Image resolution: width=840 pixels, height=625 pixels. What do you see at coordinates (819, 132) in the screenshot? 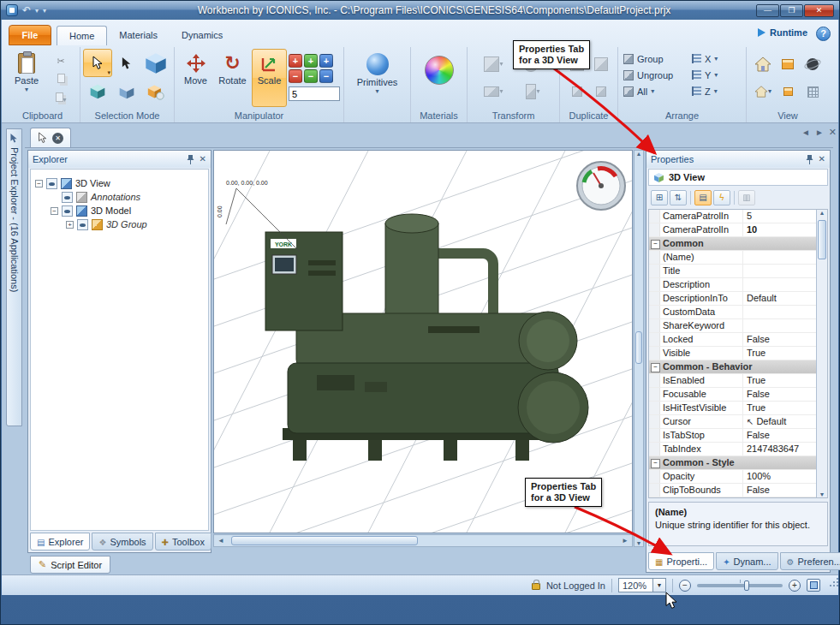
I see `scroll-tabs-right-icon: ►` at bounding box center [819, 132].